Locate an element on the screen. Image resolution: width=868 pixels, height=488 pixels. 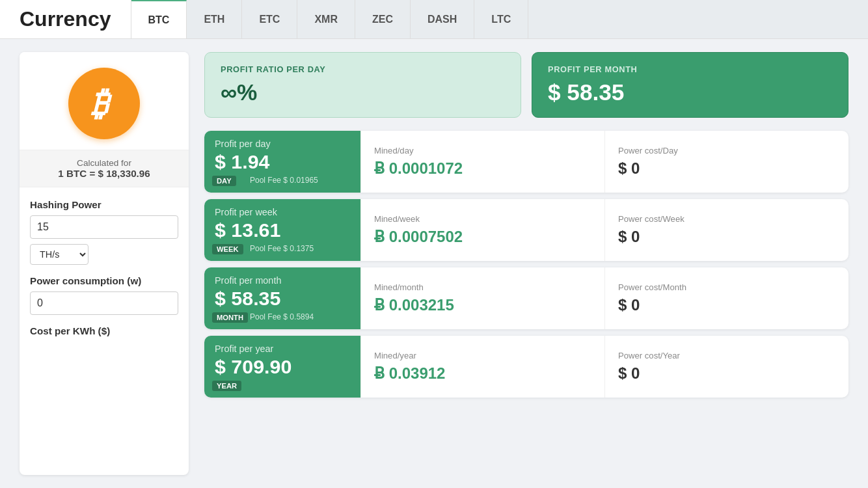
row-fee-day: Pool Fee $ 0.01965 is located at coordinates (284, 180).